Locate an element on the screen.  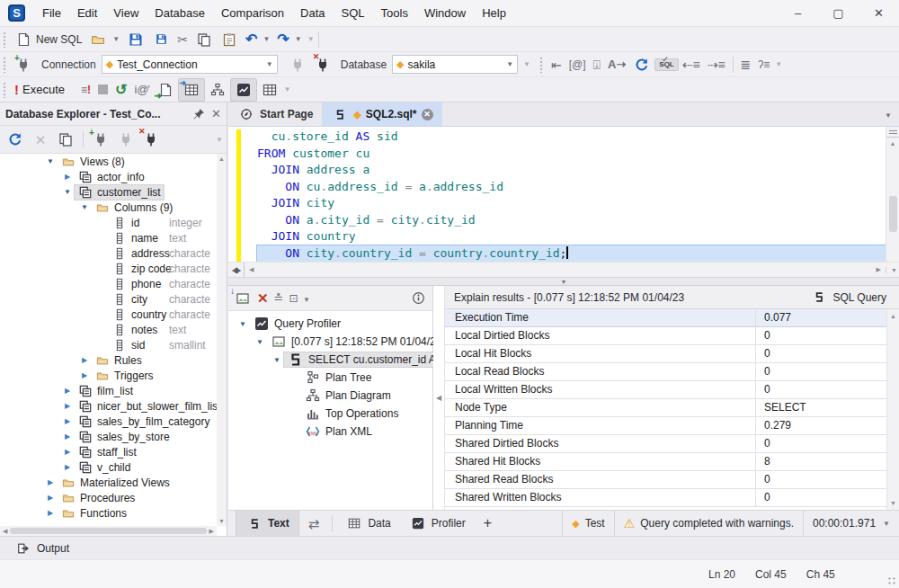
menu-item-window: Window is located at coordinates (445, 13).